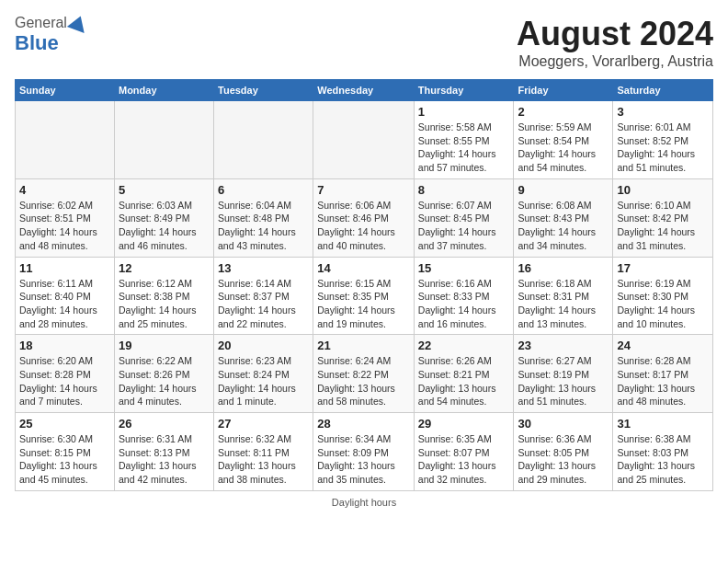  I want to click on calendar-day-cell: 20Sunrise: 6:23 AM Sunset: 8:24 PM Dayli…, so click(264, 373).